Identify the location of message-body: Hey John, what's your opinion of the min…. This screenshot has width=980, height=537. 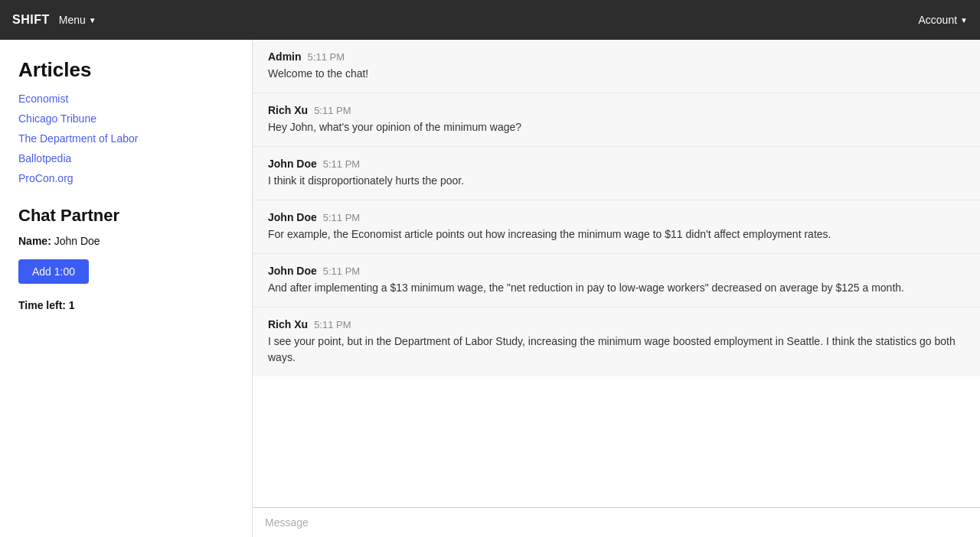
(616, 127).